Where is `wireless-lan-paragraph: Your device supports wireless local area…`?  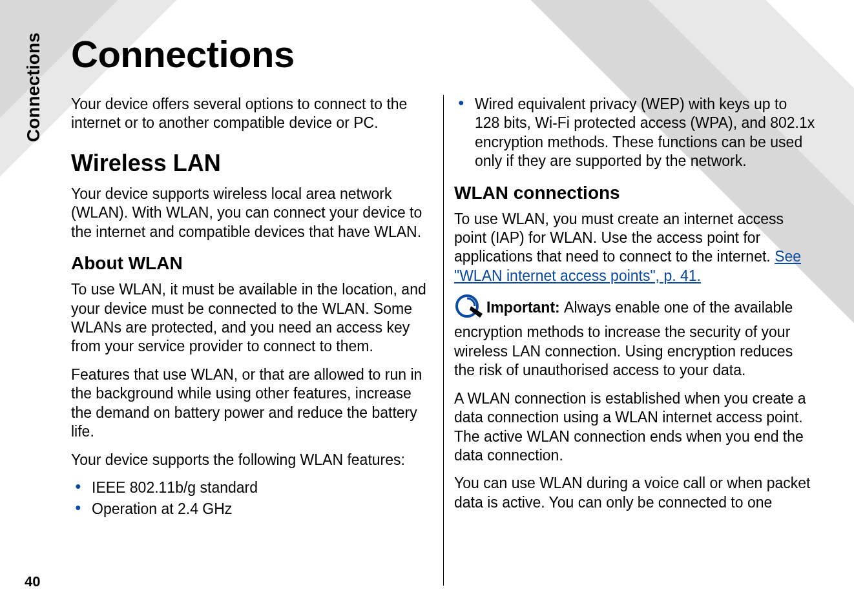
wireless-lan-paragraph: Your device supports wireless local area… is located at coordinates (252, 213).